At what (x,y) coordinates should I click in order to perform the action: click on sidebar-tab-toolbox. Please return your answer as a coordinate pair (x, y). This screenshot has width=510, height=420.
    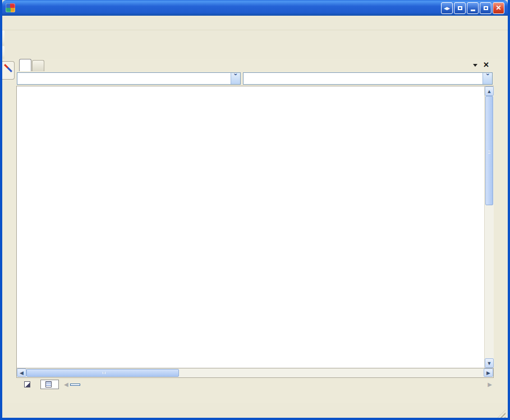
    Looking at the image, I should click on (8, 71).